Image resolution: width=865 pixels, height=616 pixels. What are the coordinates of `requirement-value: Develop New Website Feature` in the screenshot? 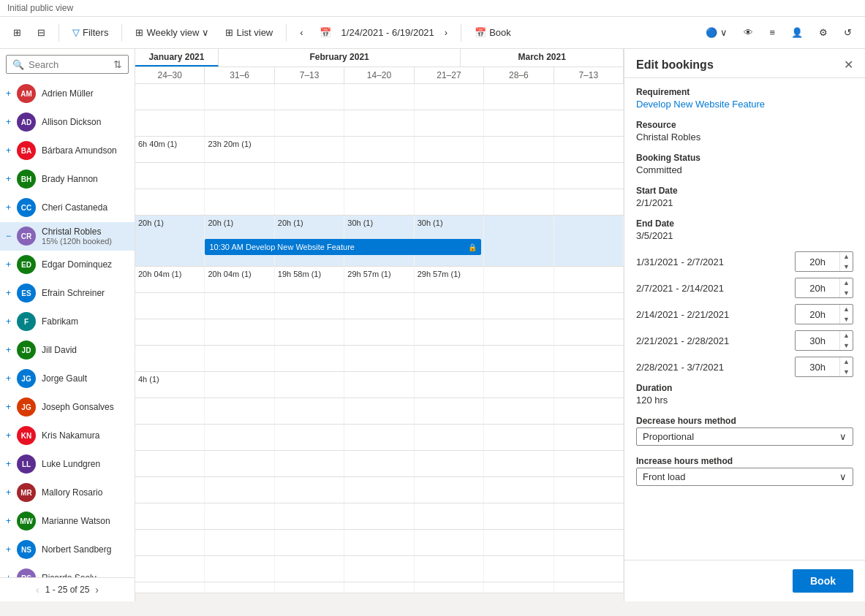 It's located at (744, 104).